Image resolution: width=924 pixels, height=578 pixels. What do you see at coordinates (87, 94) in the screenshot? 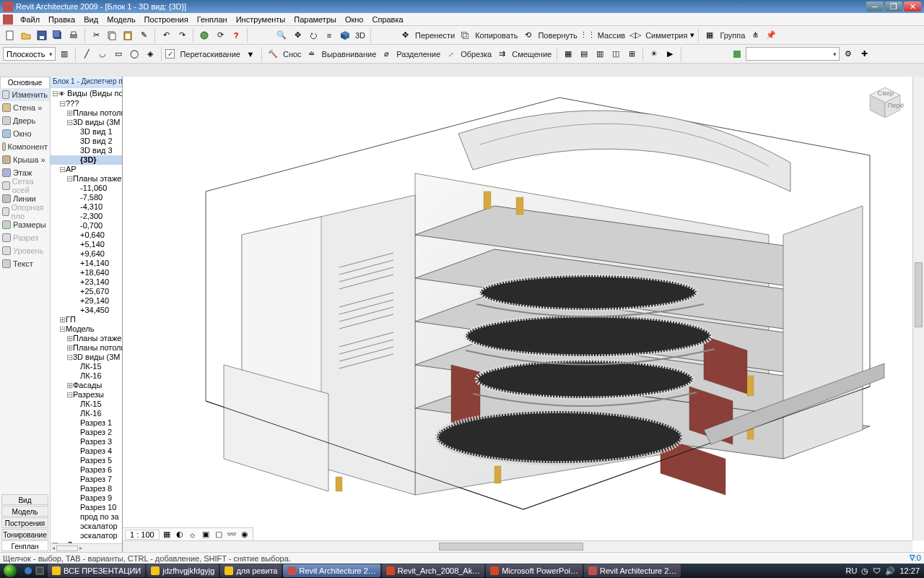
I see `tree-row: ⊟👁 Виды (Виды по Наз` at bounding box center [87, 94].